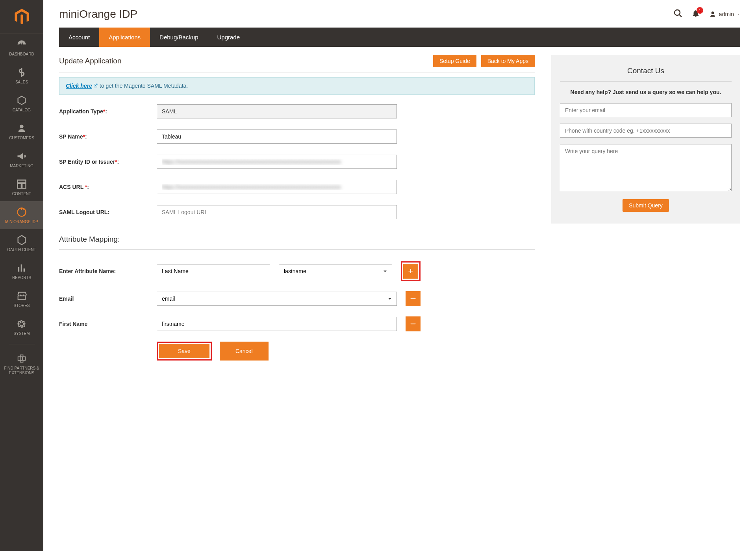 This screenshot has height=551, width=756. I want to click on user-menu: admin, so click(724, 14).